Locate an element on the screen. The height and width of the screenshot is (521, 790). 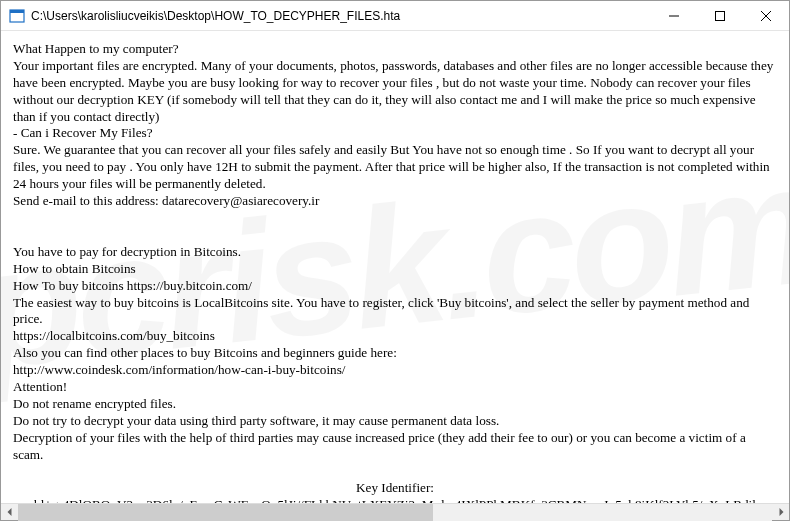
ransom-text: What Happen to my computer? is located at coordinates (395, 50).